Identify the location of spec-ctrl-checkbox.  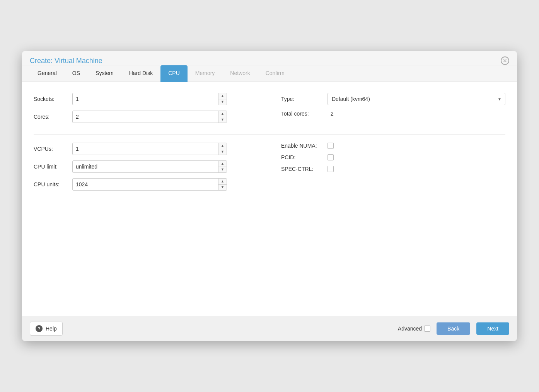
(331, 169).